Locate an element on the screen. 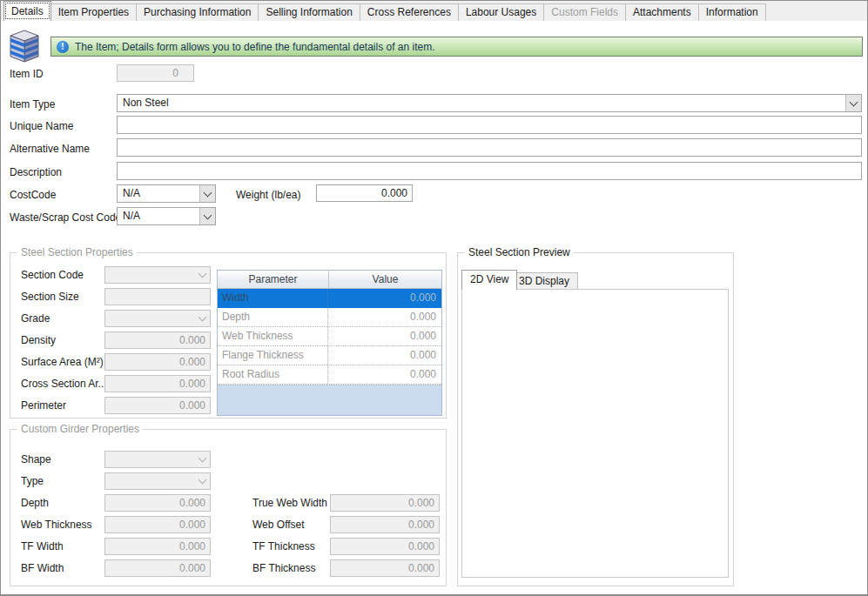 The height and width of the screenshot is (596, 868). waste-scrap-cost-code-value: N/A is located at coordinates (158, 216).